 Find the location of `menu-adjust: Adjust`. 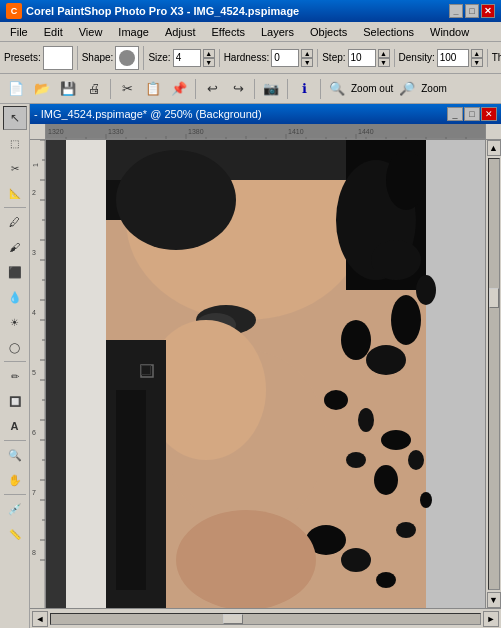

menu-adjust: Adjust is located at coordinates (180, 32).